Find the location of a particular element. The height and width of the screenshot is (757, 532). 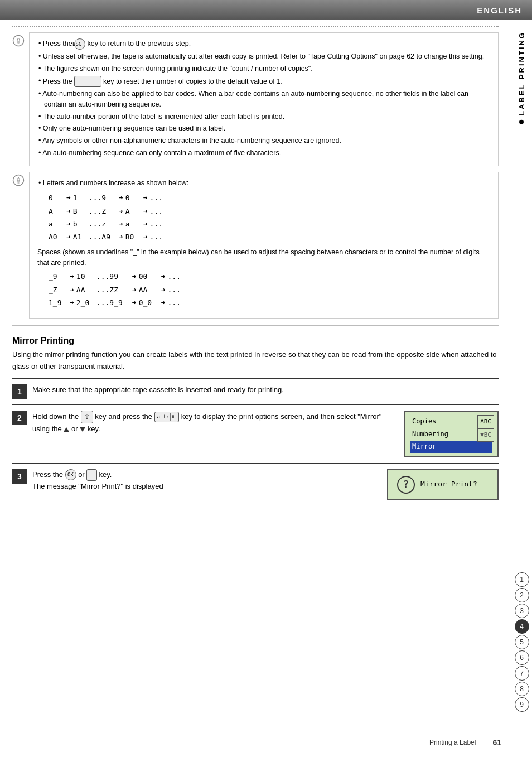

seq-row-0: 0 ➜ 1 ...9 ➜ 0 ➜ ... is located at coordinates (269, 197).